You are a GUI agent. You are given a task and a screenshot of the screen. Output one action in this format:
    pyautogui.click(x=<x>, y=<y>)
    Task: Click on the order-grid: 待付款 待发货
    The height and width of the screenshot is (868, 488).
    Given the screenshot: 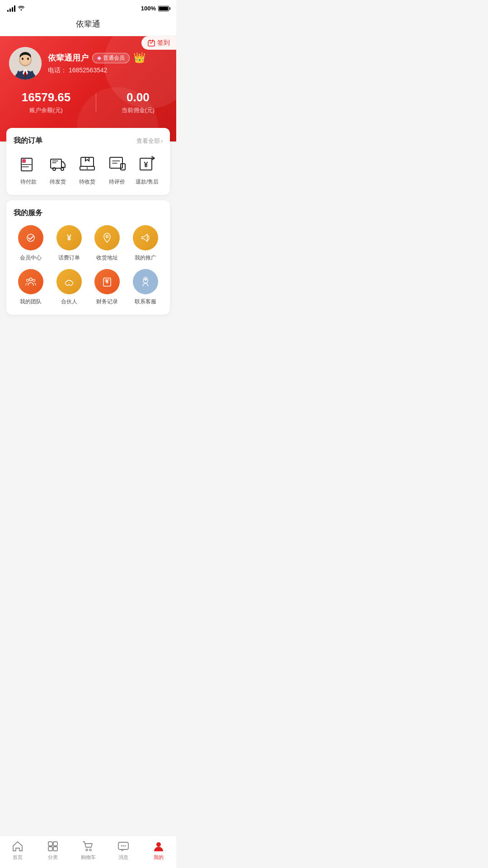 What is the action you would take?
    pyautogui.click(x=88, y=169)
    